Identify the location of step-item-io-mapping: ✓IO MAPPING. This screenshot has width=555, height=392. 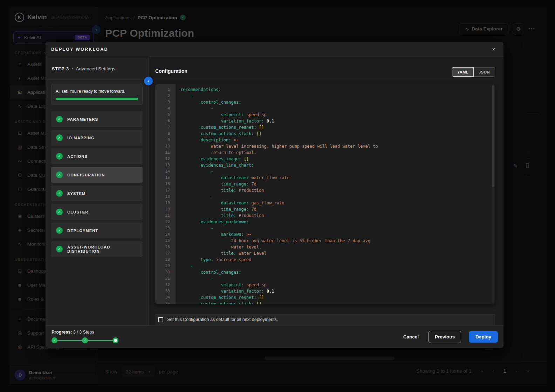
(97, 138).